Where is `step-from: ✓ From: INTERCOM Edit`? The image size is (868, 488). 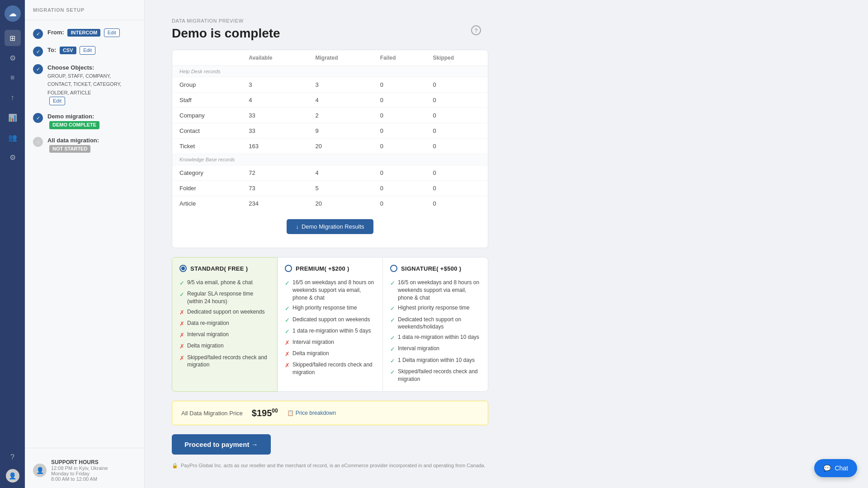
step-from: ✓ From: INTERCOM Edit is located at coordinates (85, 33).